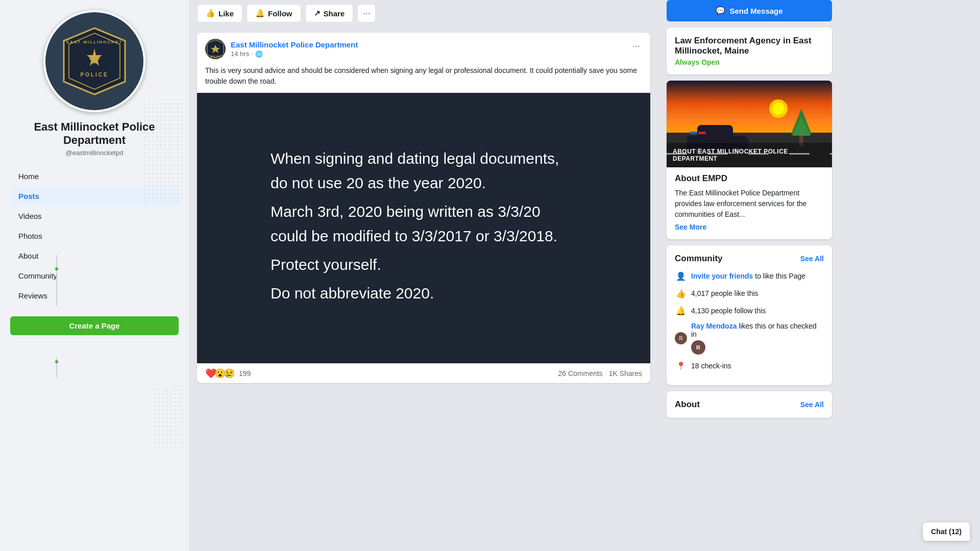 The width and height of the screenshot is (980, 551). What do you see at coordinates (749, 315) in the screenshot?
I see `community-card: Community See All 👤 Invite your friends …` at bounding box center [749, 315].